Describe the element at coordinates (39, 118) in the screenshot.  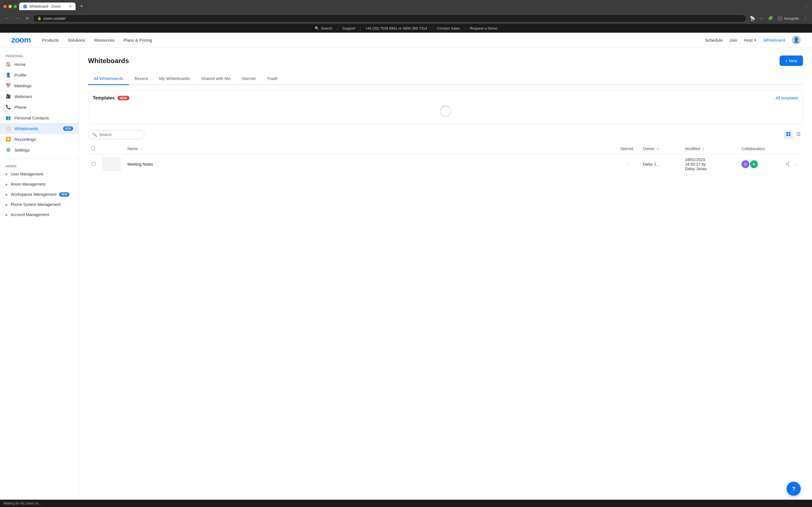
I see `sidebar-item-personal-contacts: 👥 Personal Contacts` at that location.